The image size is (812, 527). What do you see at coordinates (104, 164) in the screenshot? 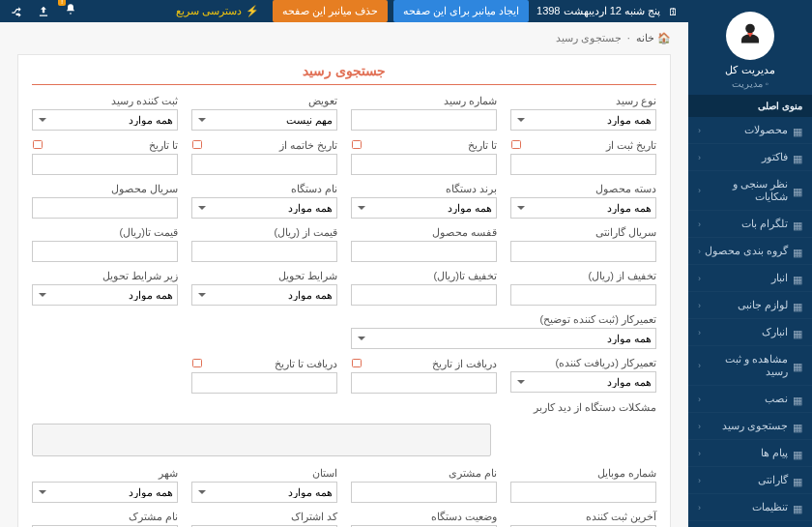
I see `end-date-to-input` at bounding box center [104, 164].